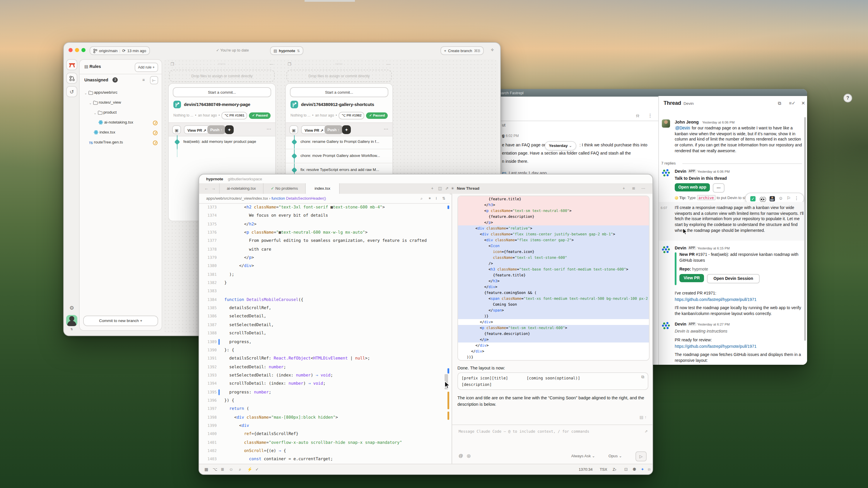 The width and height of the screenshot is (868, 488). What do you see at coordinates (462, 51) in the screenshot?
I see `create-branch-button: +Create branch⌘B` at bounding box center [462, 51].